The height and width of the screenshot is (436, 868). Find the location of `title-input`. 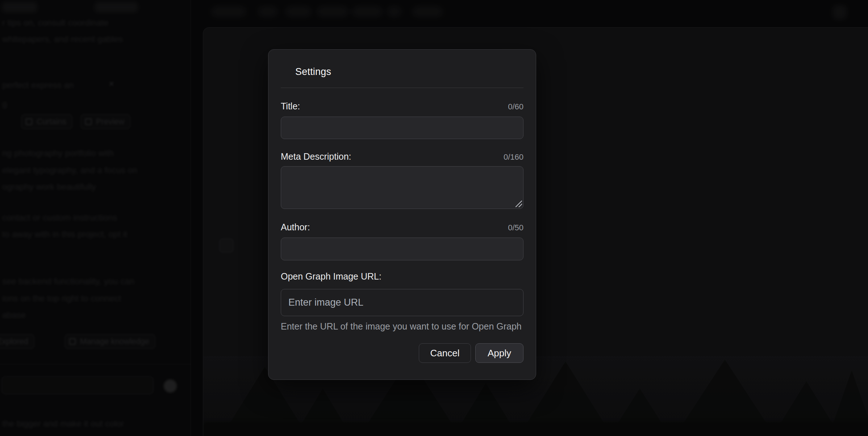

title-input is located at coordinates (402, 128).